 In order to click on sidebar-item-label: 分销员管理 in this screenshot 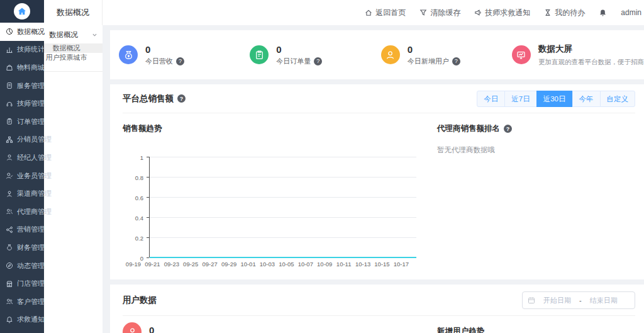, I will do `click(34, 140)`.